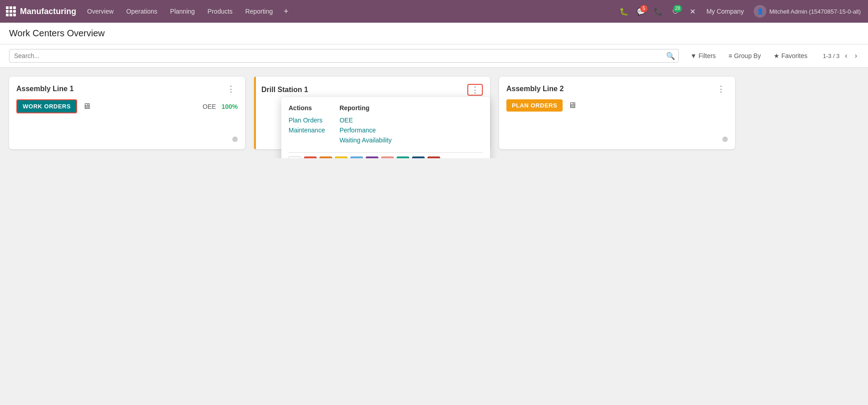 This screenshot has height=405, width=868. Describe the element at coordinates (366, 130) in the screenshot. I see `performance-item: Performance` at that location.